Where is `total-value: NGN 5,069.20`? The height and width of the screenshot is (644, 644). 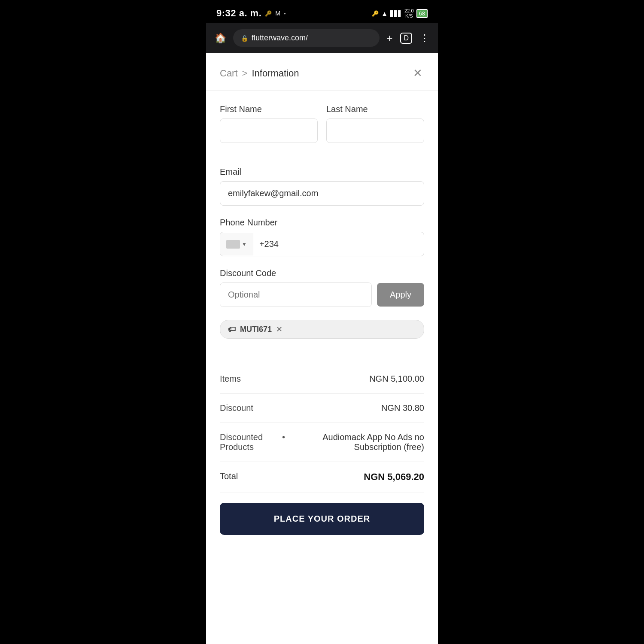 total-value: NGN 5,069.20 is located at coordinates (394, 477).